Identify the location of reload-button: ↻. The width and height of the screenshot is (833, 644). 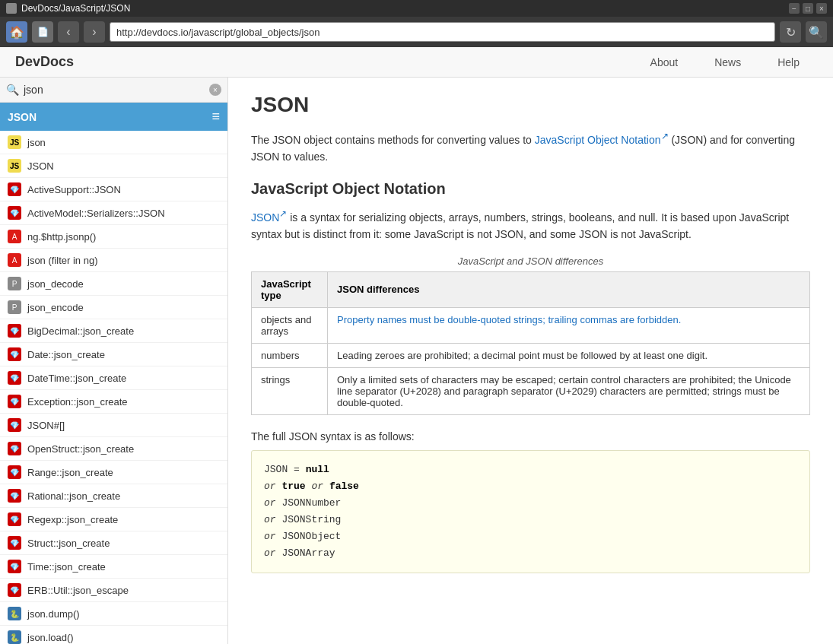
(790, 32).